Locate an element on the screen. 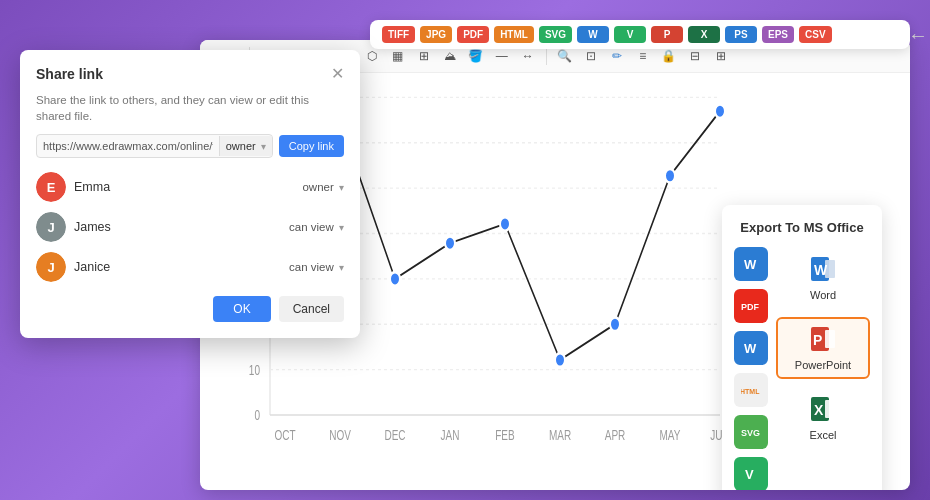 The width and height of the screenshot is (930, 500). avatar-janice: J is located at coordinates (51, 267).